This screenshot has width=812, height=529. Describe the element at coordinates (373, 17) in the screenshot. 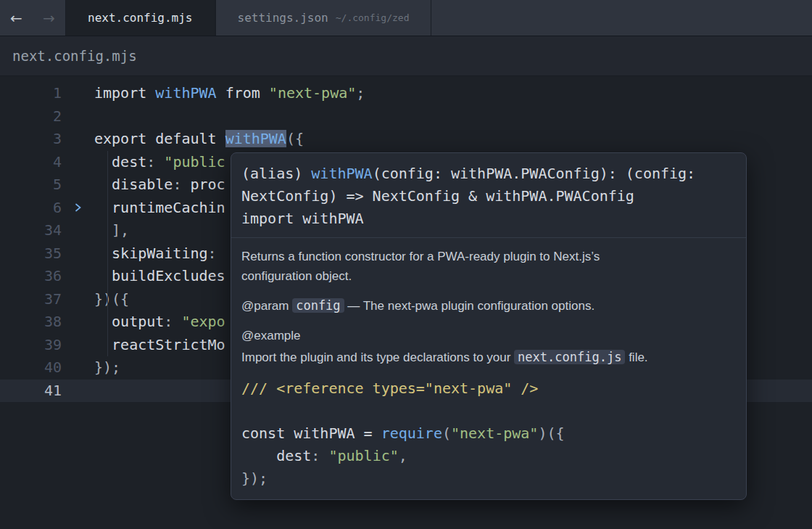

I see `tab-file-path: ~/.config/zed` at that location.